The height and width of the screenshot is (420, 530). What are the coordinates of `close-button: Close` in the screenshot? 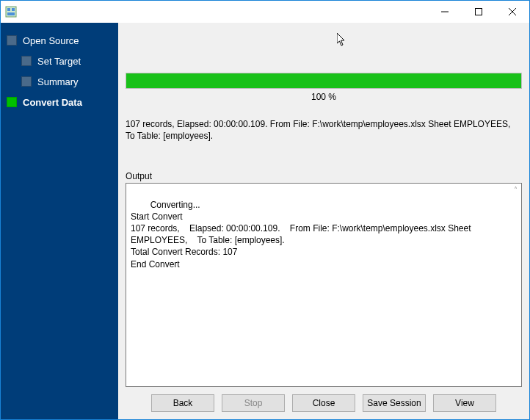 It's located at (324, 403).